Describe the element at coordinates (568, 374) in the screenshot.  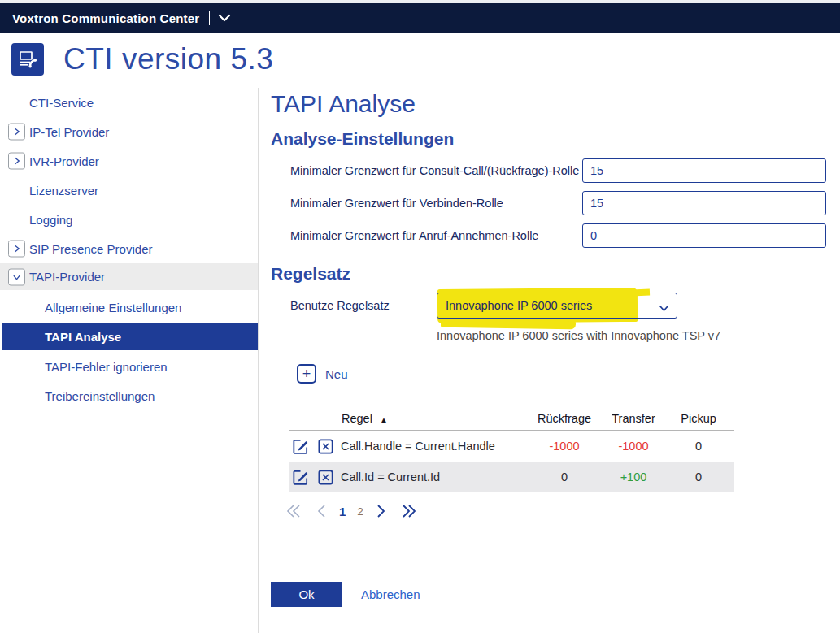
I see `add-rule-button: + Neu` at that location.